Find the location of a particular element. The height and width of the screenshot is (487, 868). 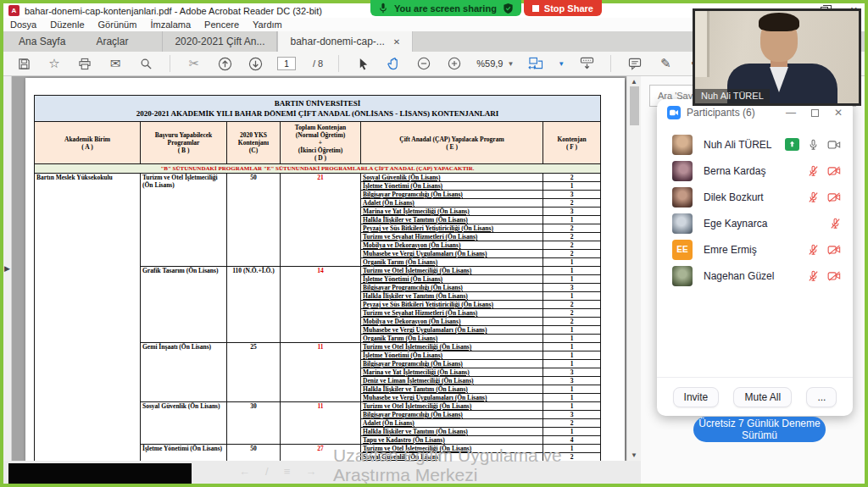

participants-minimize-button: — is located at coordinates (791, 113).